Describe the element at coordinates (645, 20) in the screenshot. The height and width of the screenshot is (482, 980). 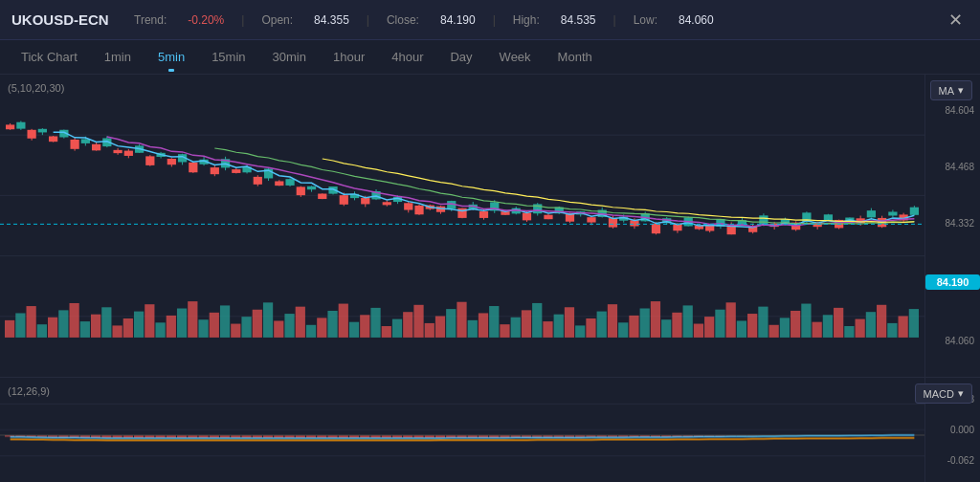
I see `low-label: Low:` at that location.